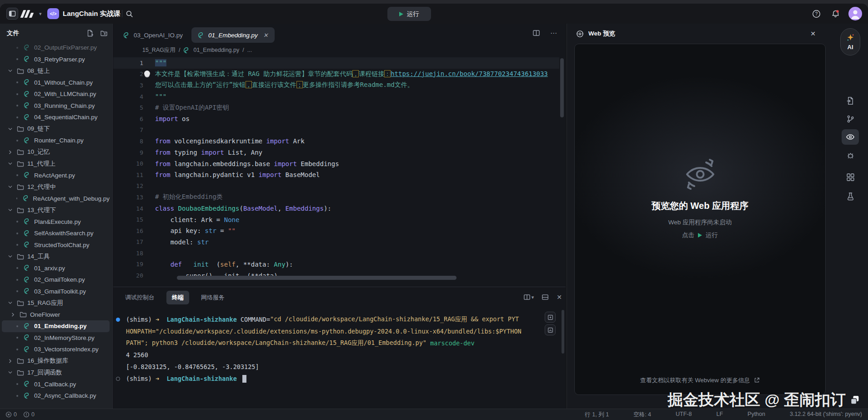  I want to click on logo-chevron-down-icon: ▾, so click(40, 14).